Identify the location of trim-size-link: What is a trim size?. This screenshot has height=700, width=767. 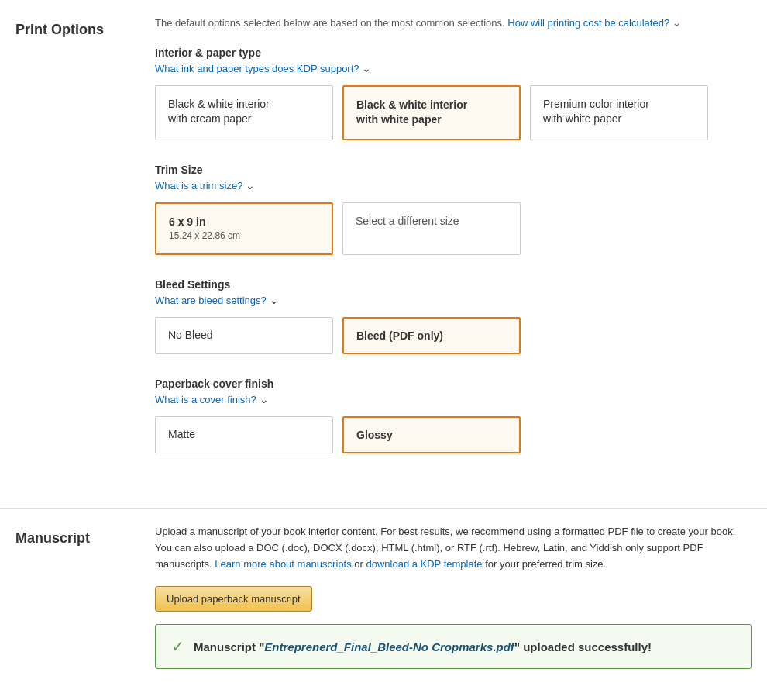
(198, 186).